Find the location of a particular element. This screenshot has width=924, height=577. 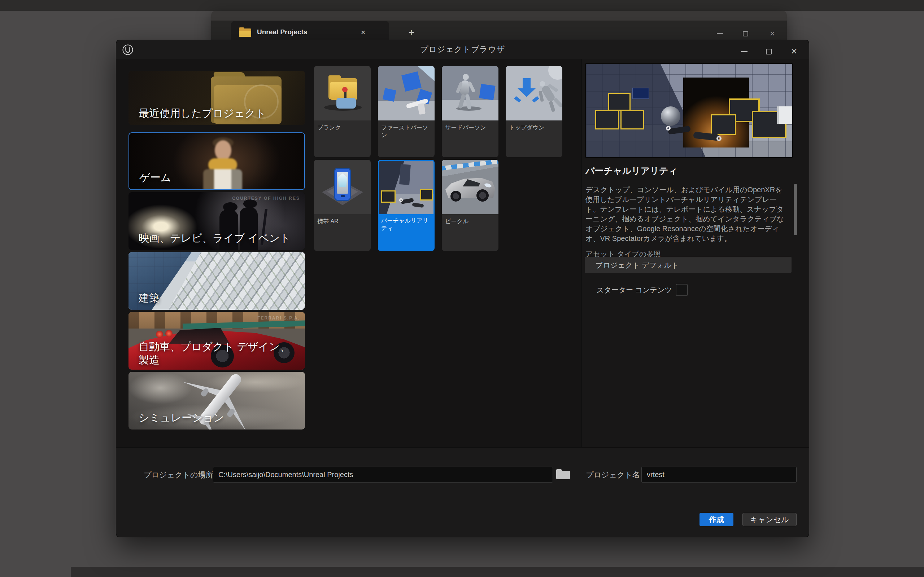

gamepad-art is located at coordinates (346, 103).